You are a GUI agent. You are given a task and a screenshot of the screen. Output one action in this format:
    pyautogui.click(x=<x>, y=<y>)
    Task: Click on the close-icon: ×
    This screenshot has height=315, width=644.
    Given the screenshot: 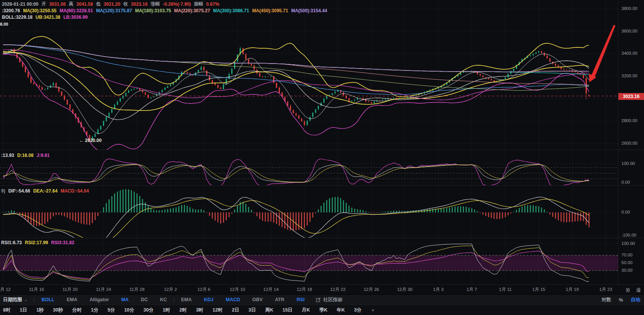 What is the action you would take?
    pyautogui.click(x=373, y=310)
    